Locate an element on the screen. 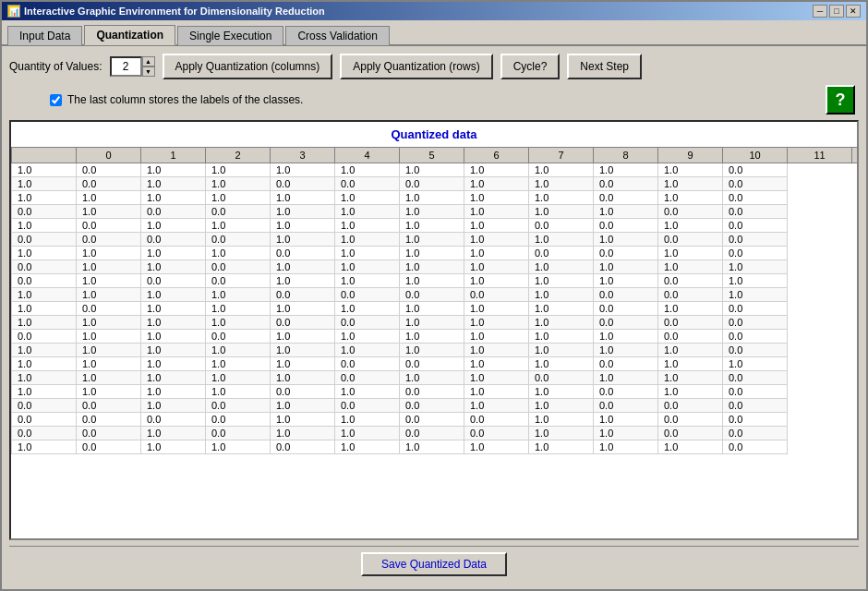  cell-8-0: 0.0 is located at coordinates (44, 281).